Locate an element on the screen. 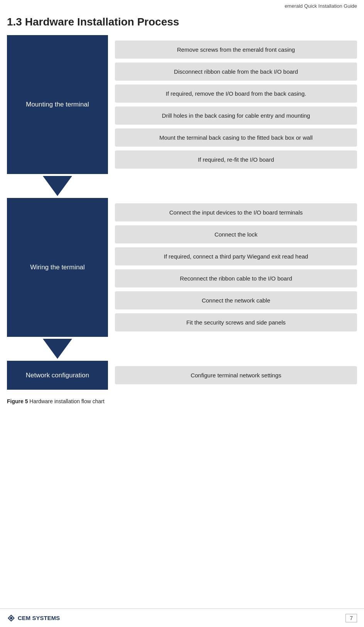 This screenshot has width=364, height=627. network-steps: Configure terminal network settings is located at coordinates (233, 375).